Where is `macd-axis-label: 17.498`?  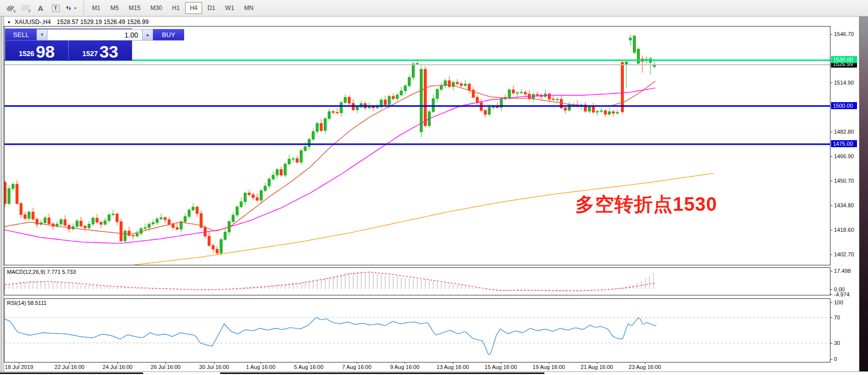
macd-axis-label: 17.498 is located at coordinates (842, 271).